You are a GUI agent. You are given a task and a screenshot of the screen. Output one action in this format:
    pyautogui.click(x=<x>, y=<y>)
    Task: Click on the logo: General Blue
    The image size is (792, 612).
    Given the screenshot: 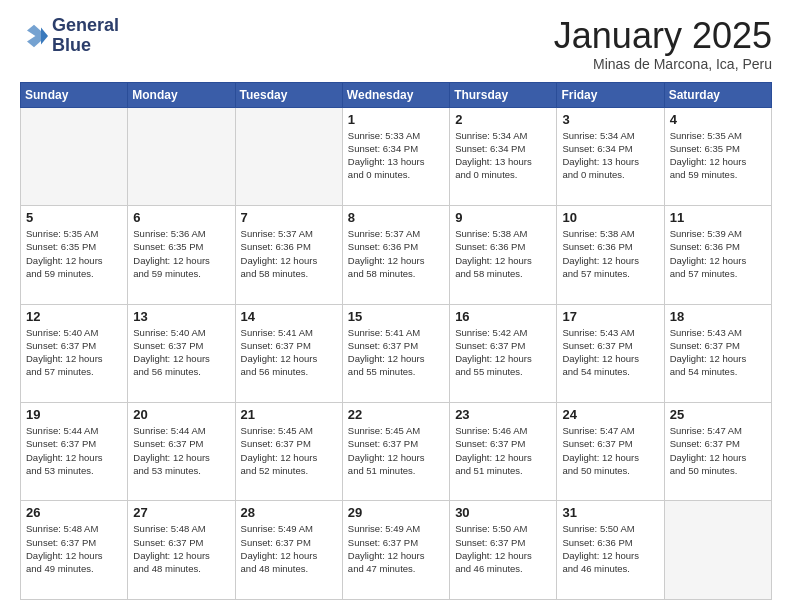 What is the action you would take?
    pyautogui.click(x=70, y=36)
    